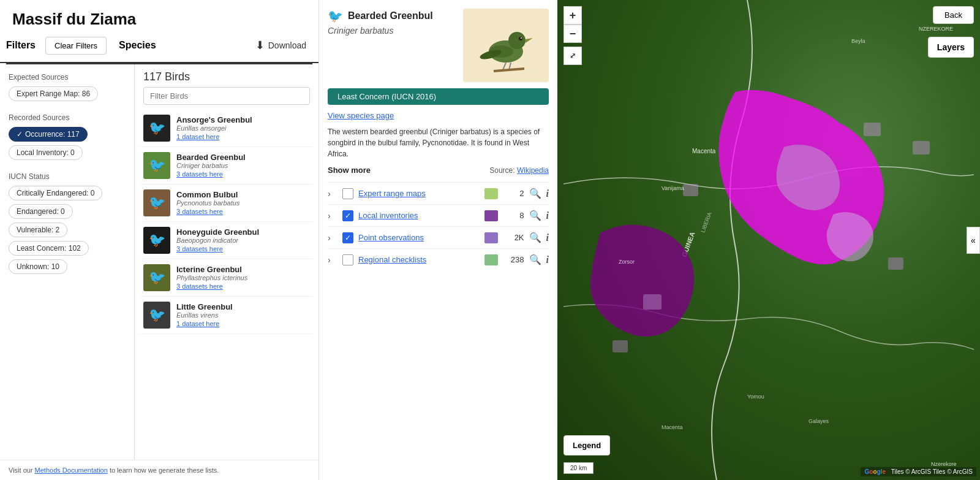 The height and width of the screenshot is (480, 980). What do you see at coordinates (533, 170) in the screenshot?
I see `source-link: Wikipedia` at bounding box center [533, 170].